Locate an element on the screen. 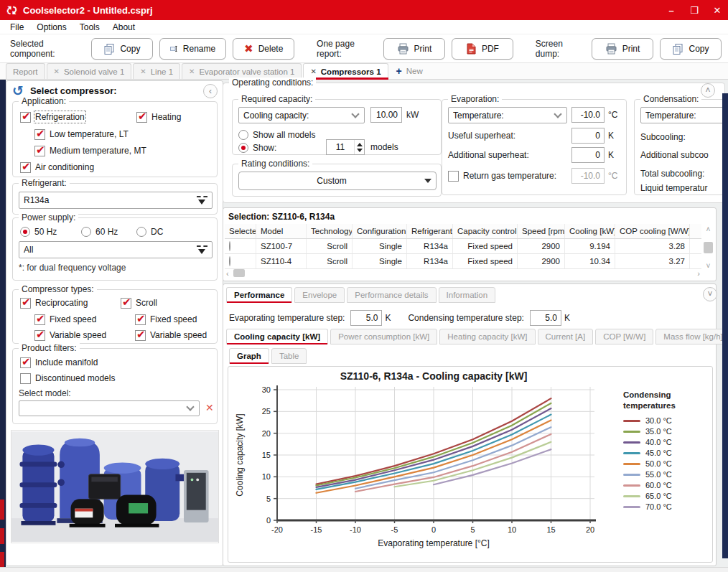 The width and height of the screenshot is (728, 572). voltage-select: All is located at coordinates (116, 250).